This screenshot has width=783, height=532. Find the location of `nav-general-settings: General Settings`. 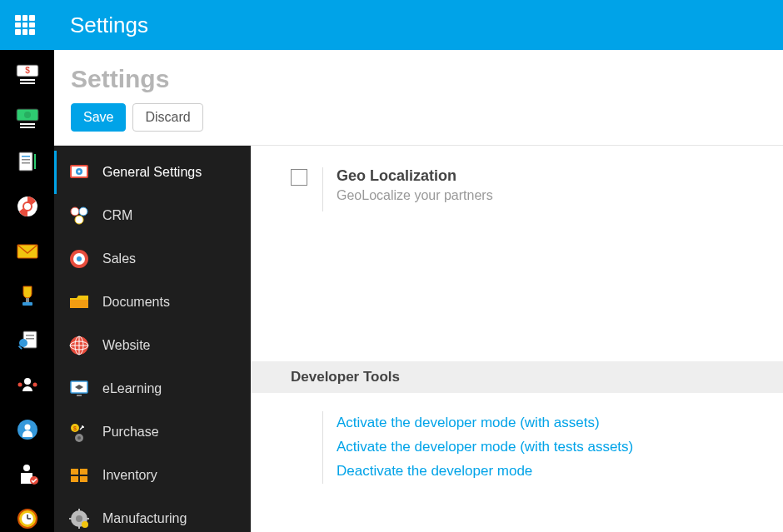

nav-general-settings: General Settings is located at coordinates (152, 172).